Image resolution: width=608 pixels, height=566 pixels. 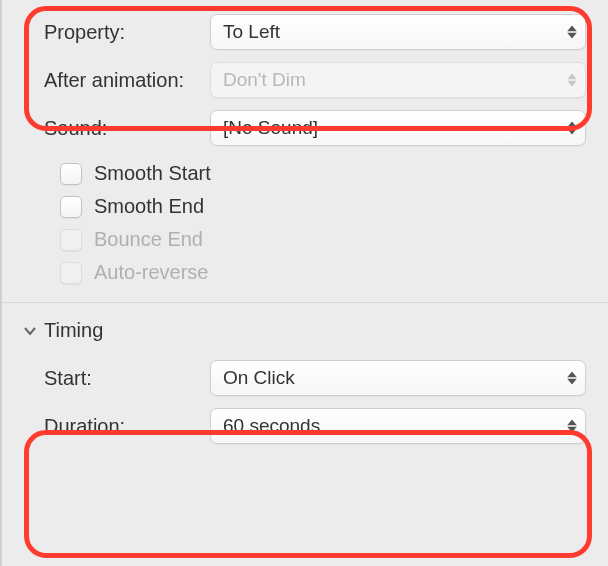 I want to click on smooth-start-label: Smooth Start, so click(x=152, y=174).